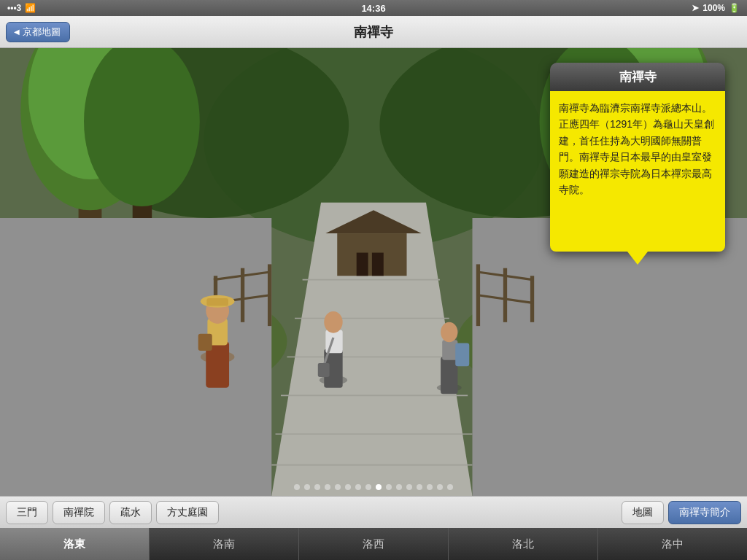 The image size is (747, 560). I want to click on popup-text: 南禪寺為臨濟宗南禪寺派總本山。正應四年（1291年）為龜山天皇創建，首任住持為大…, so click(638, 149).